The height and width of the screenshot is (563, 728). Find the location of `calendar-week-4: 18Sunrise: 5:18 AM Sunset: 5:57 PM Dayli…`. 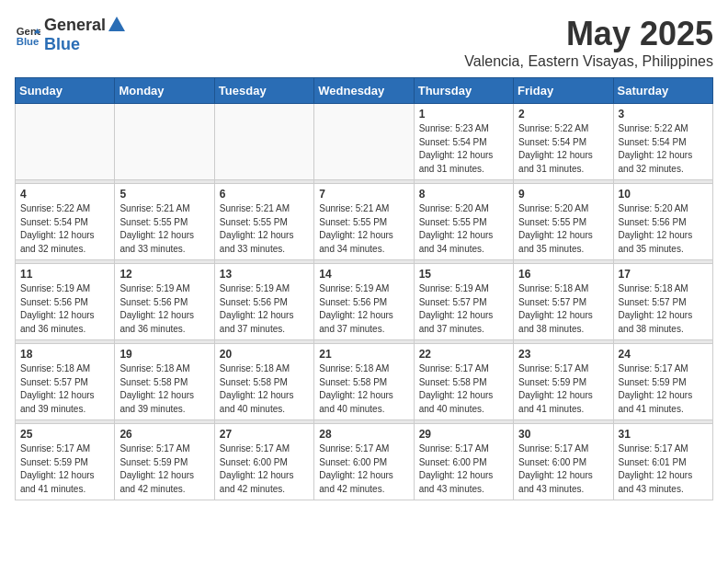

calendar-week-4: 18Sunrise: 5:18 AM Sunset: 5:57 PM Dayli… is located at coordinates (364, 383).